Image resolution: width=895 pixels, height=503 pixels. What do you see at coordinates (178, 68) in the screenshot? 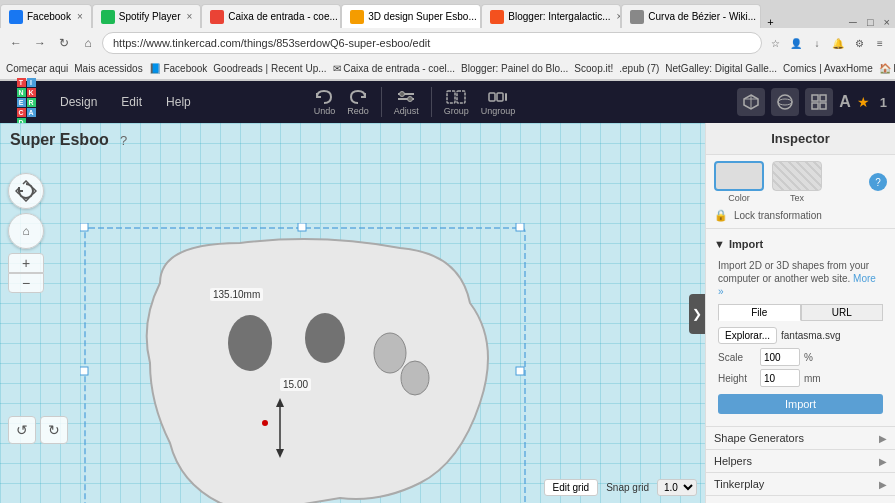
I see `bookmark-facebook: 📘 Facebook` at bounding box center [178, 68].